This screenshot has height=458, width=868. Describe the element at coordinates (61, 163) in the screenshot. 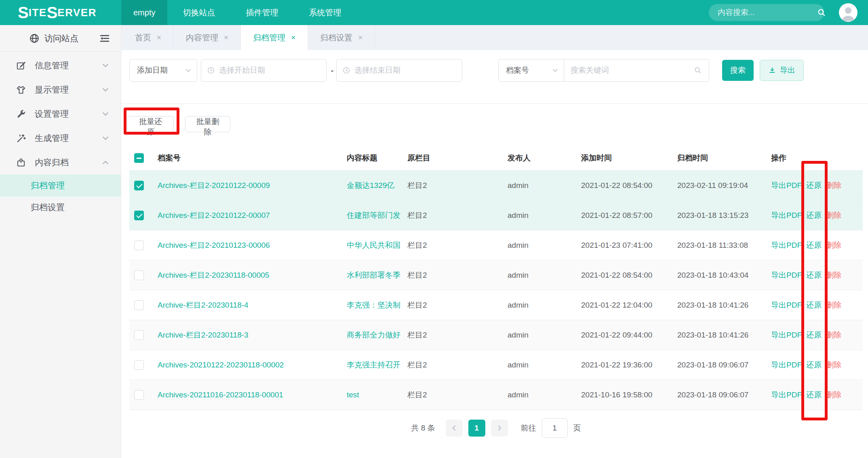

I see `sidebar-item-content-archive: 内容归档` at that location.